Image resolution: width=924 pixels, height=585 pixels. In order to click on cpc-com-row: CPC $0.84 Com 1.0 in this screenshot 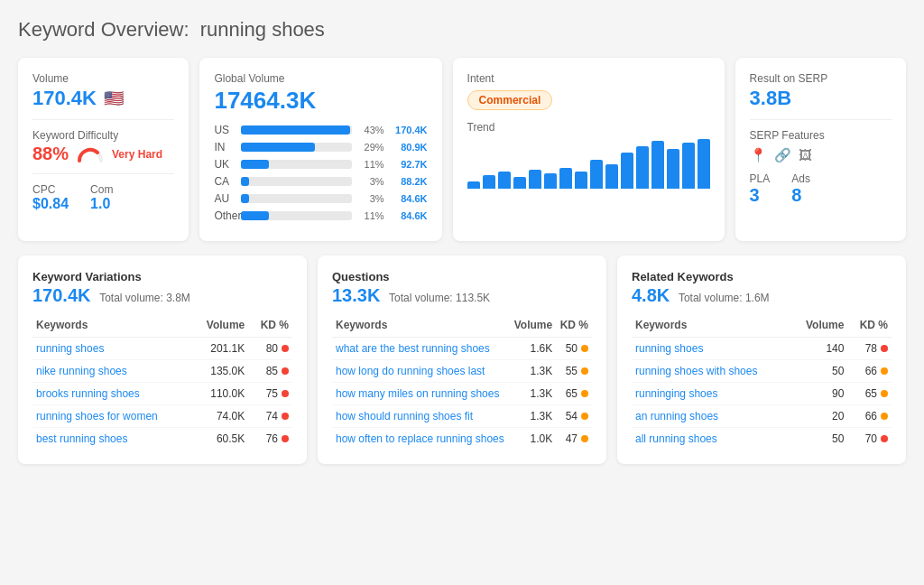, I will do `click(103, 198)`.